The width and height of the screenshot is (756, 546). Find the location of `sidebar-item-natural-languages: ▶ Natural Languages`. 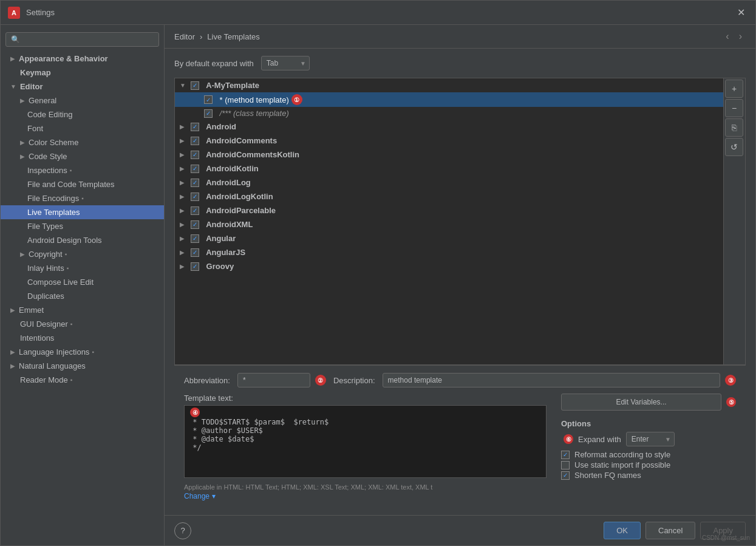

sidebar-item-natural-languages: ▶ Natural Languages is located at coordinates (83, 366).